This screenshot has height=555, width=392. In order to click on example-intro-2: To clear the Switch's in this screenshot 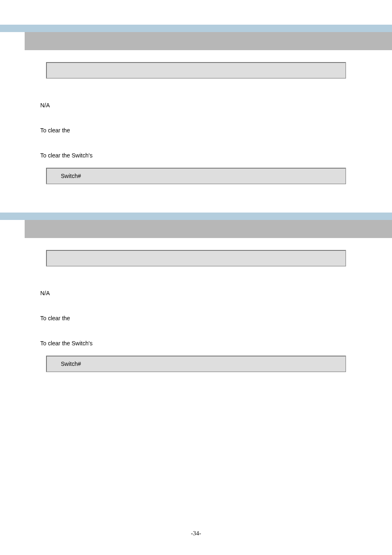, I will do `click(216, 344)`.